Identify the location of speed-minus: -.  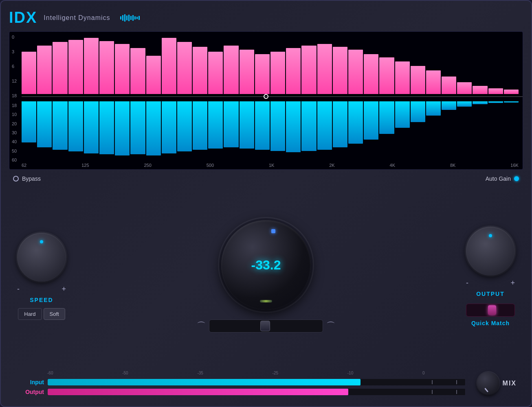
(18, 289).